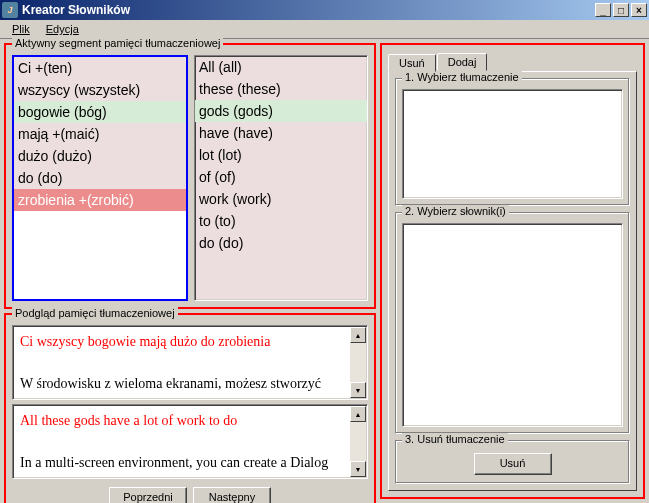 This screenshot has height=503, width=649. I want to click on list-item: wszyscy (wszystek), so click(100, 90).